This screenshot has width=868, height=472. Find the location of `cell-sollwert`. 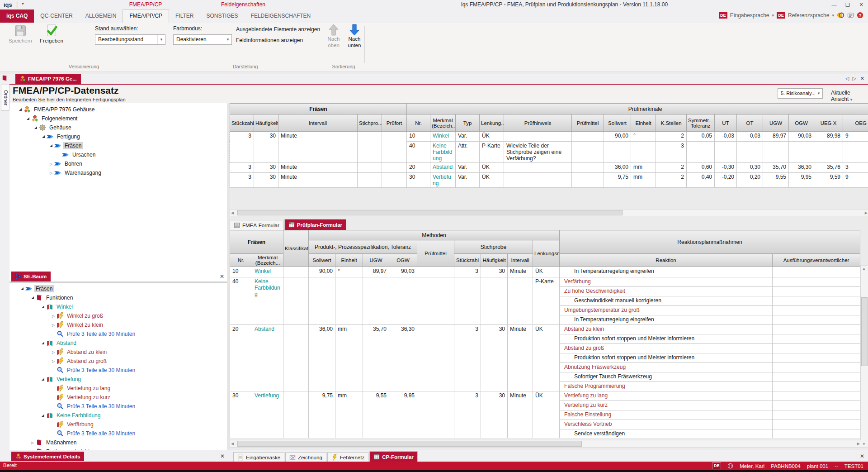

cell-sollwert is located at coordinates (322, 301).